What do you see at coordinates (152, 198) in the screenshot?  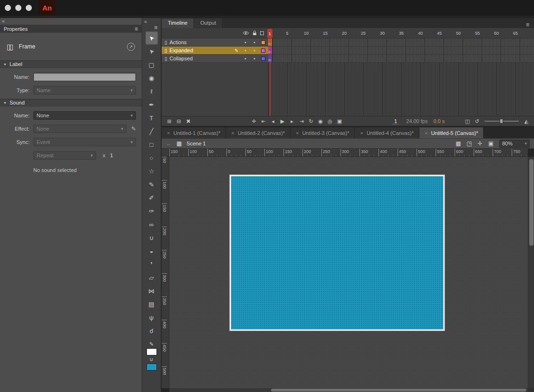 I see `brush-tool: ✐` at bounding box center [152, 198].